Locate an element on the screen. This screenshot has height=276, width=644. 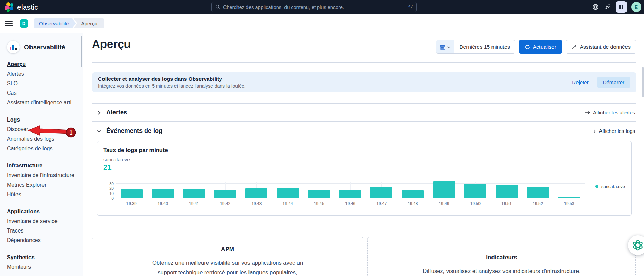
sidebar-item-apercu: Aperçu is located at coordinates (45, 64).